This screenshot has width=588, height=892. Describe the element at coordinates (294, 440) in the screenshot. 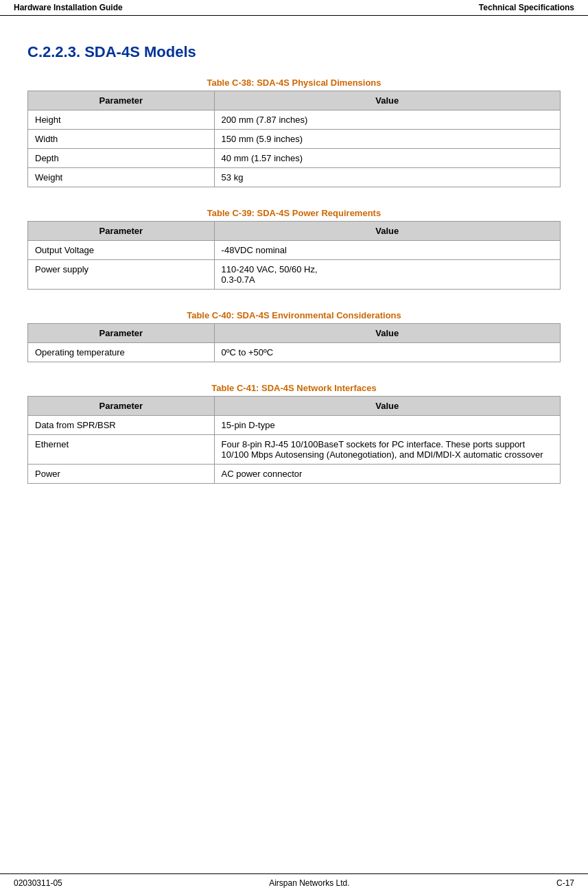

I see `table-table-c41: ParameterValueData from SPR/BSR15-pin D-…` at that location.